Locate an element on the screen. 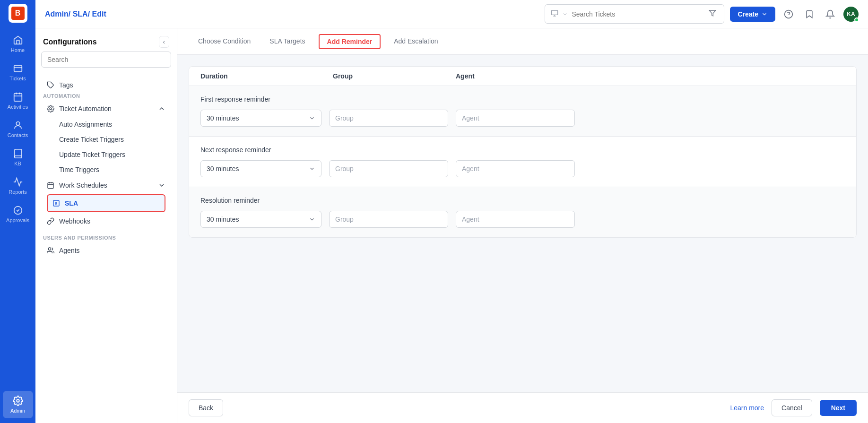 The image size is (868, 423). webhook-icon is located at coordinates (51, 221).